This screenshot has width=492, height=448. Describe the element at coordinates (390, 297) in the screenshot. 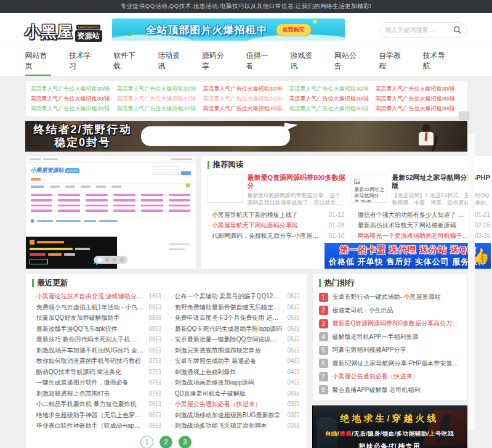

I see `hot-rank-item: 1安卓荒野行动一键式辅助- 小黑屋资源站` at that location.